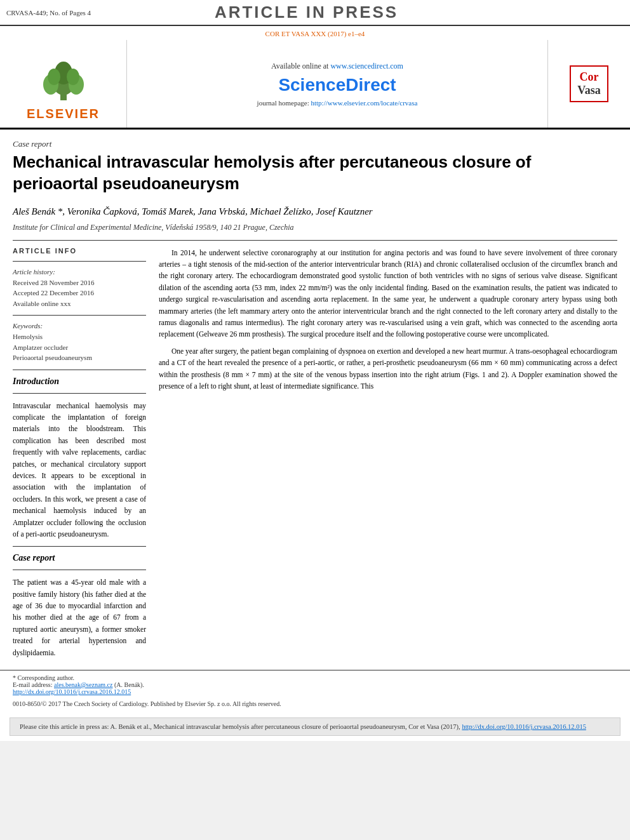 The width and height of the screenshot is (630, 840). What do you see at coordinates (315, 211) in the screenshot?
I see `authors: Aleš Benák *, Veronika Čapková, Tomáš Ma…` at bounding box center [315, 211].